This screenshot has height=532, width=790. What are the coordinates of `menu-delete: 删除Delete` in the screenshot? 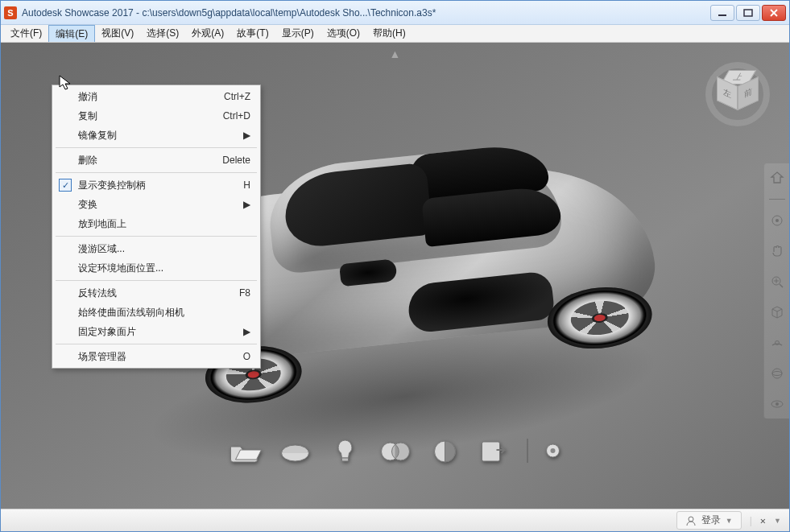 It's located at (156, 160).